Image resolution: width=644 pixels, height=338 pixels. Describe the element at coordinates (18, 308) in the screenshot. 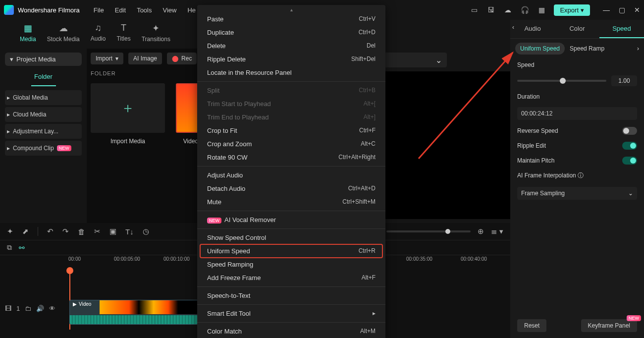

I see `track-number: 1` at that location.